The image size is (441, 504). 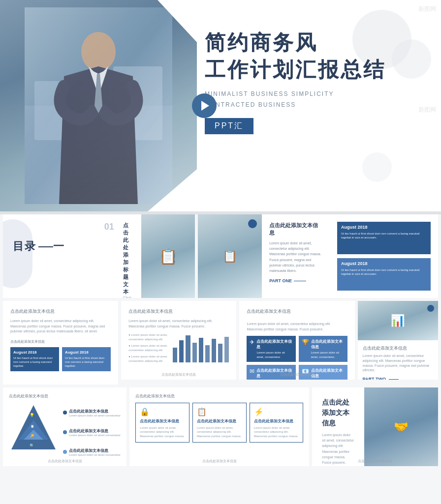 What do you see at coordinates (92, 433) in the screenshot?
I see `pyr-item-2: 点击此处添加文本信息 Lorem ipsum dolor sit amet co…` at bounding box center [92, 433].